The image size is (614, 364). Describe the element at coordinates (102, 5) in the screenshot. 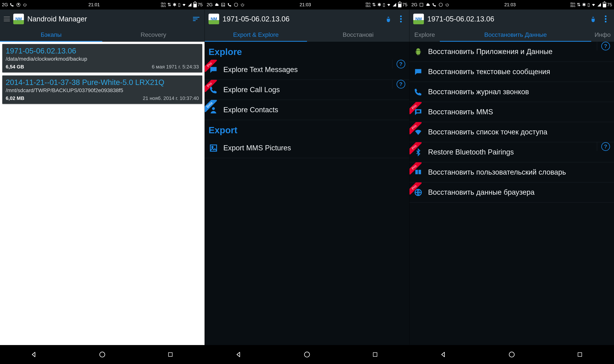

I see `status-bar: 2G 21:01 0b/s0b/s ⇅ ✱ ▯ 75` at that location.